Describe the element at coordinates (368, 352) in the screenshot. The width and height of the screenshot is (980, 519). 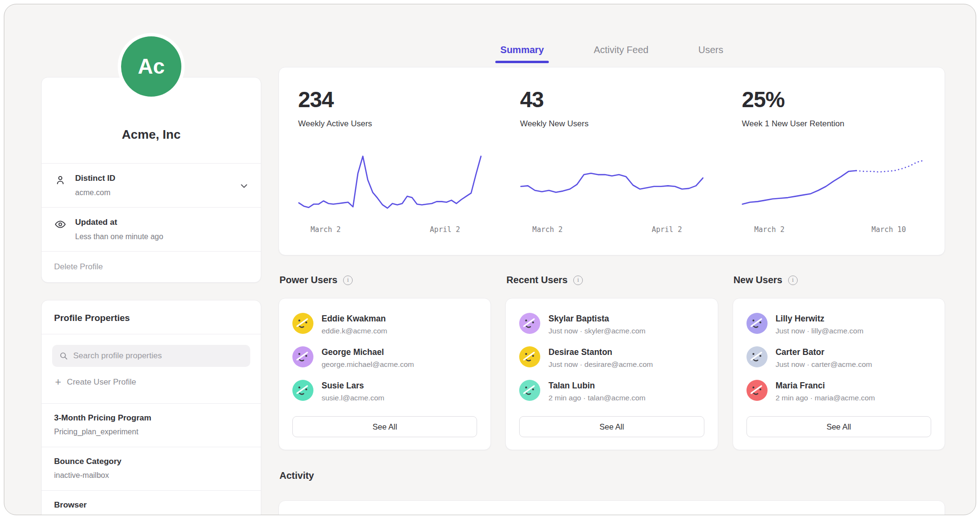
I see `user-name: George Michael` at that location.